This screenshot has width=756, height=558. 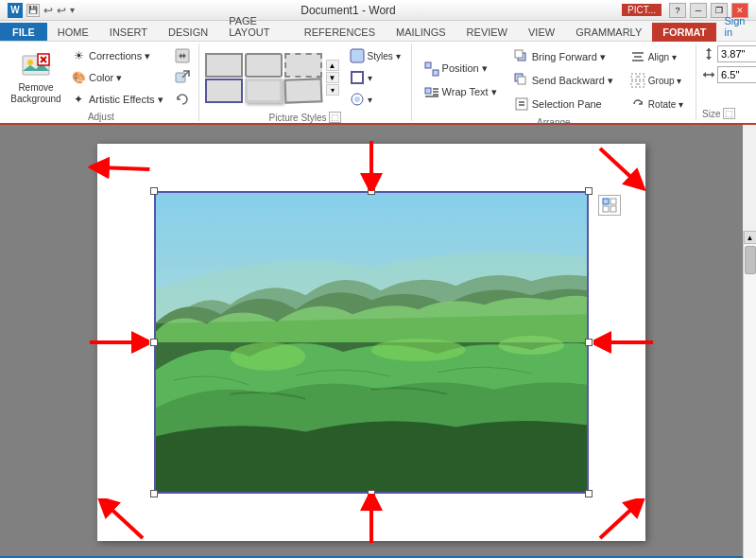 What do you see at coordinates (117, 56) in the screenshot?
I see `corrections-button: ☀ Corrections ▾` at bounding box center [117, 56].